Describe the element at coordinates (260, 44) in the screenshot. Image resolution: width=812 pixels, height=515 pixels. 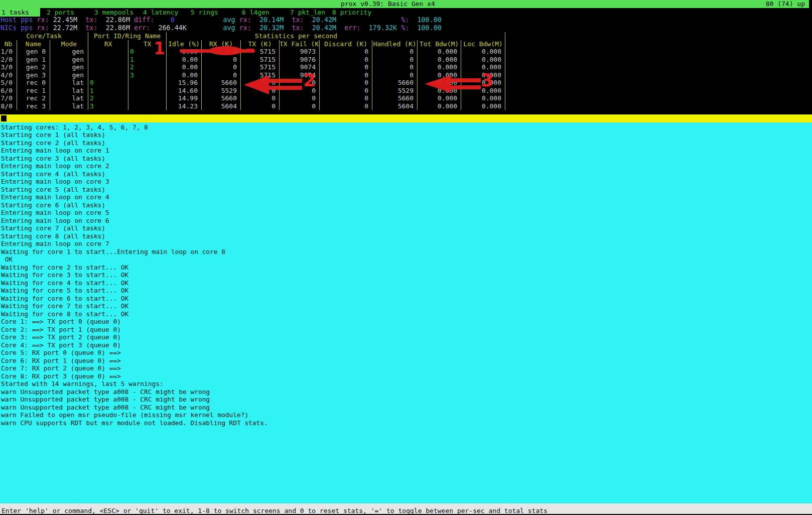
I see `table-cell: TX (K)` at that location.